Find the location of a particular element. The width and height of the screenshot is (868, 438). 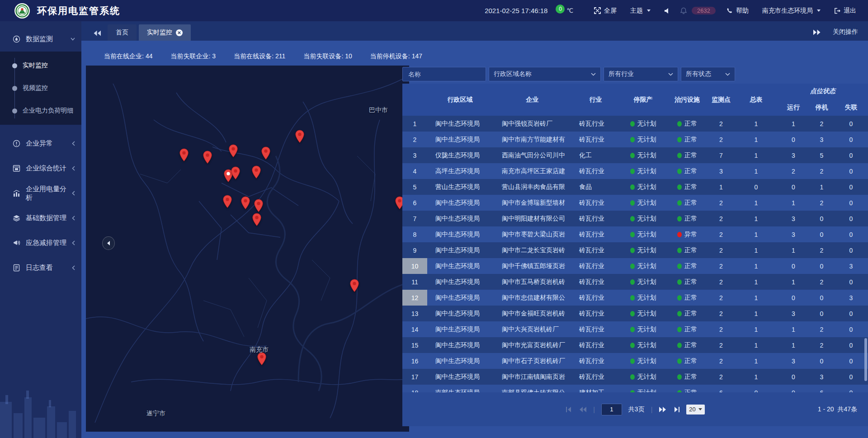

sidebar-item-log-view: 日志查看 is located at coordinates (41, 268).